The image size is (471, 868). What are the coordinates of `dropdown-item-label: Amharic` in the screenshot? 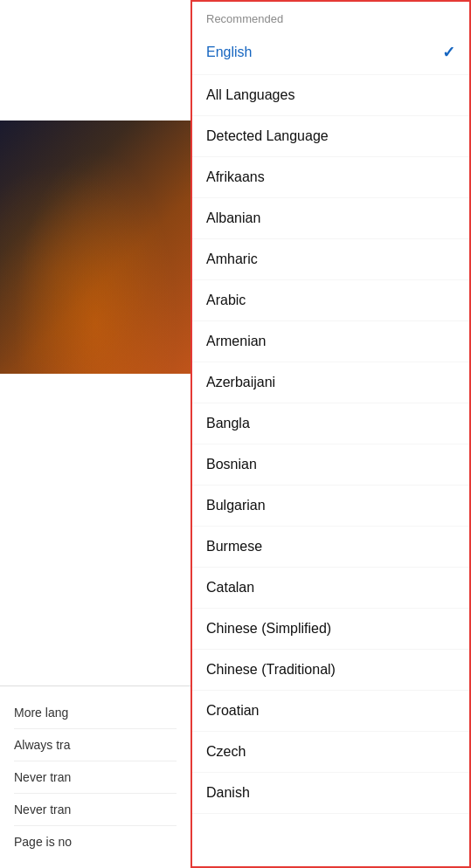 It's located at (232, 259).